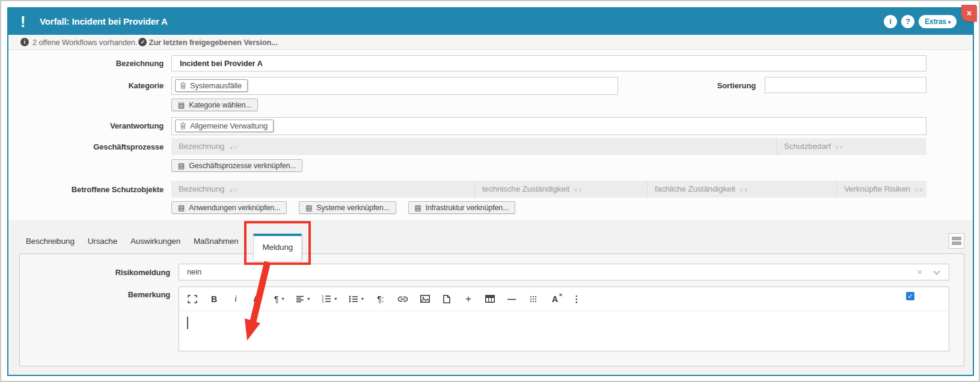 This screenshot has height=382, width=980. What do you see at coordinates (51, 241) in the screenshot?
I see `tab-beschreibung: Beschreibung` at bounding box center [51, 241].